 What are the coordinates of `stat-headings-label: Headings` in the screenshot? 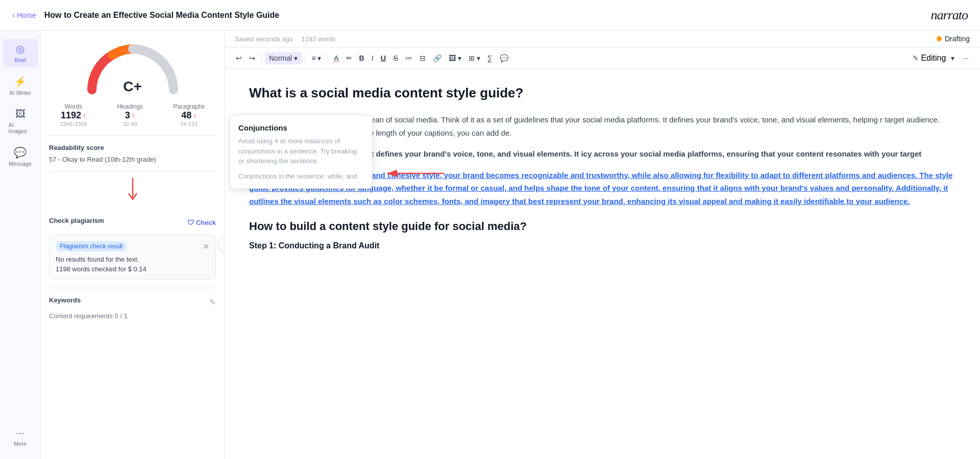 It's located at (130, 107).